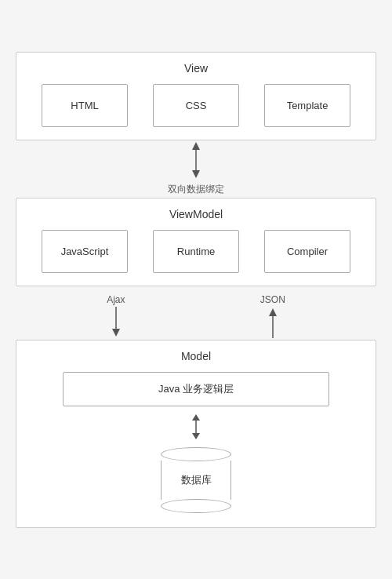 The height and width of the screenshot is (579, 392). What do you see at coordinates (196, 480) in the screenshot?
I see `db-label: 数据库` at bounding box center [196, 480].